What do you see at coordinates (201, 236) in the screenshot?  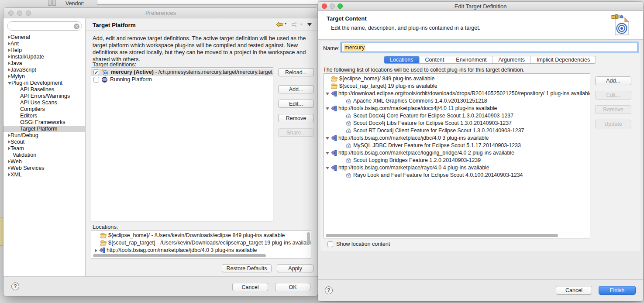 I see `location-row: ${eclipse_home}/ - /Users/kevin/Download…` at bounding box center [201, 236].